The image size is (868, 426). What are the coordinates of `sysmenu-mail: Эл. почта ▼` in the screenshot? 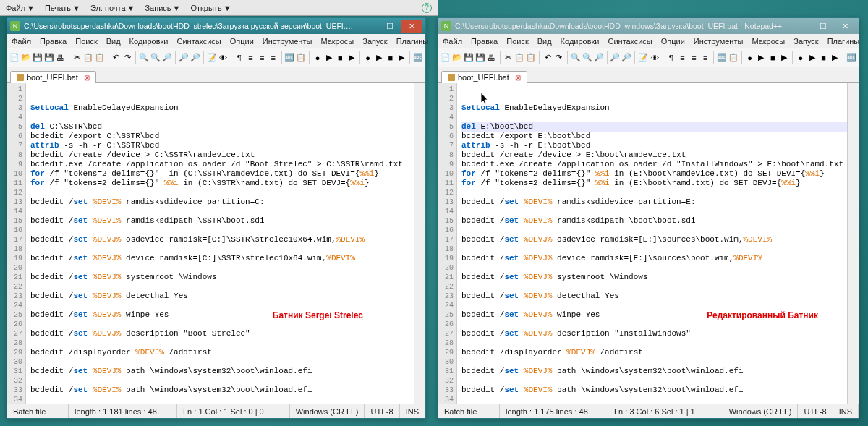 It's located at (113, 8).